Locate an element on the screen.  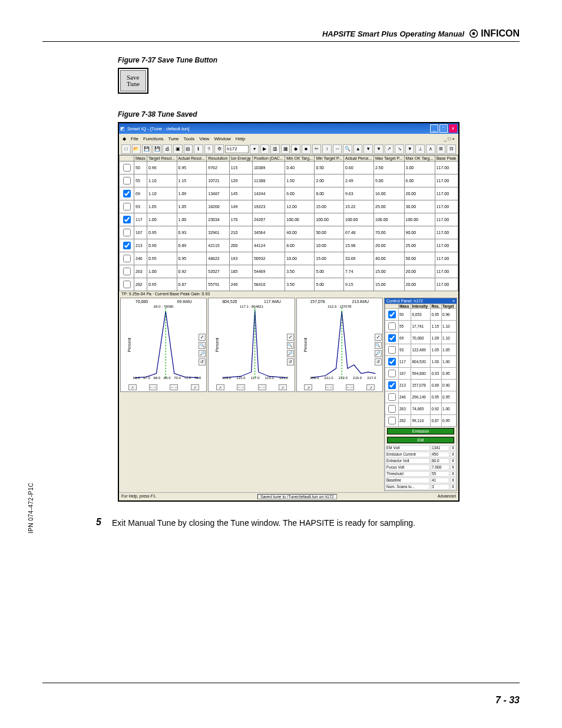
save2-icon: 💾 is located at coordinates (157, 149).